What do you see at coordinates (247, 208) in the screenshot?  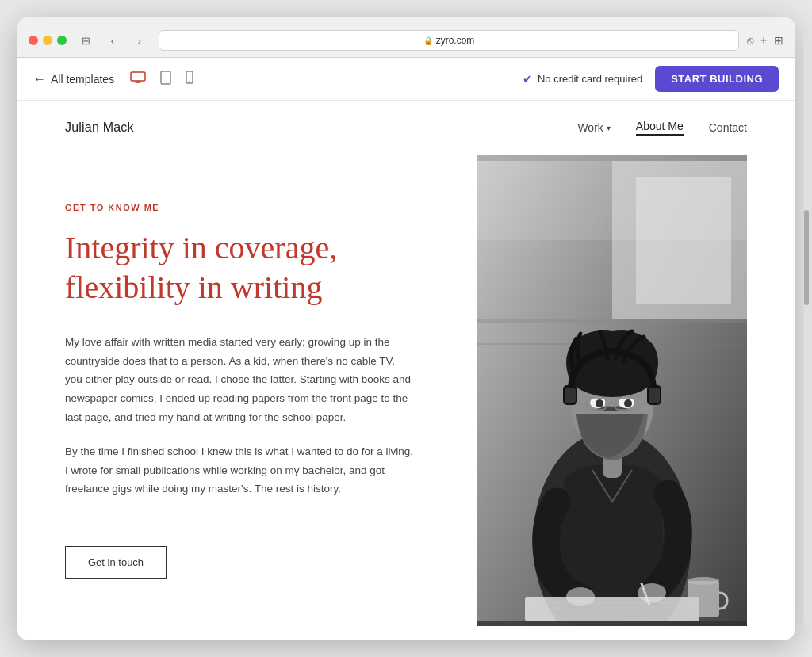 I see `section-label: GET TO KNOW ME` at bounding box center [247, 208].